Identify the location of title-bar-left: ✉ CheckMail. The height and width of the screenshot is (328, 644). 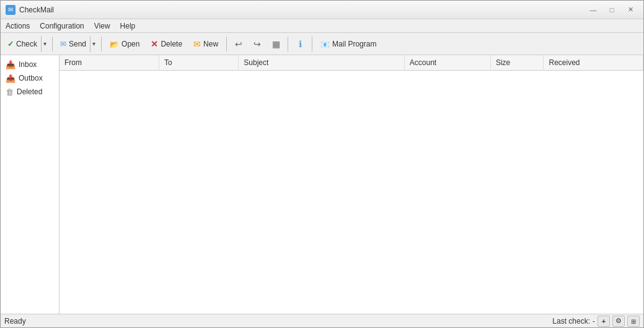
(30, 10).